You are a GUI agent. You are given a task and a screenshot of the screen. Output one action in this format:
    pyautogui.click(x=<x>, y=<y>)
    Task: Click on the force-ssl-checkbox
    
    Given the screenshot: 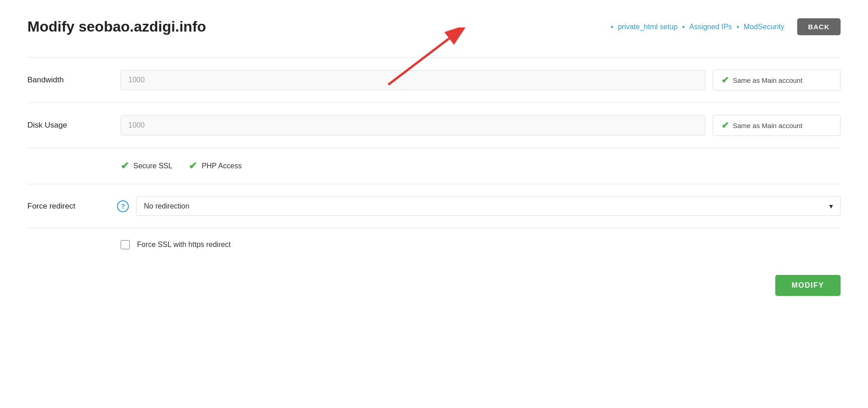 What is the action you would take?
    pyautogui.click(x=125, y=245)
    